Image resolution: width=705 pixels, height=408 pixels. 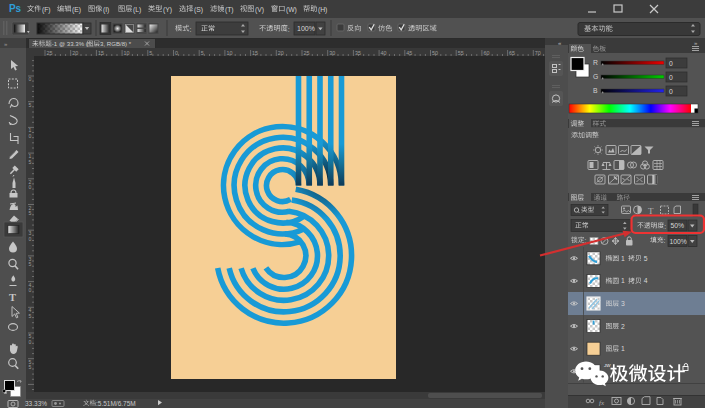 I want to click on svg-text: (F), so click(x=46, y=10).